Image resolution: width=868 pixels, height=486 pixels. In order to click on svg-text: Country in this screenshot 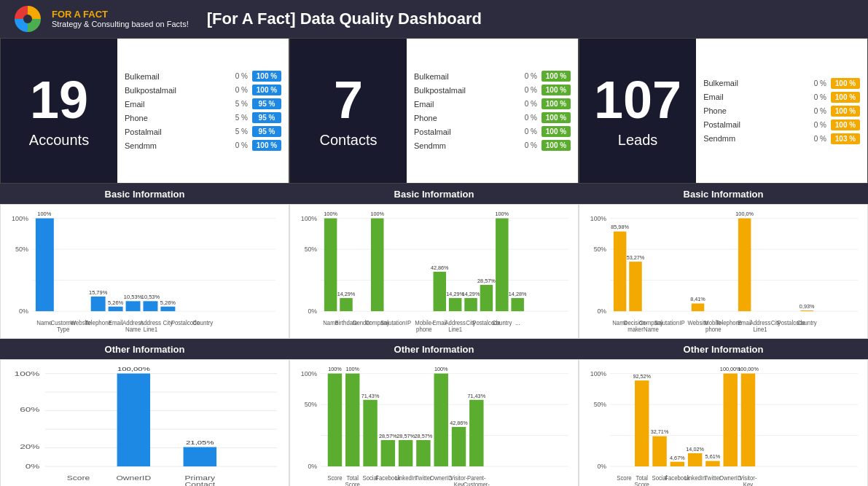, I will do `click(808, 324)`.